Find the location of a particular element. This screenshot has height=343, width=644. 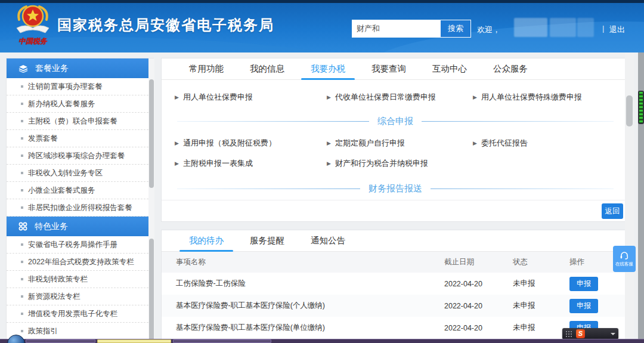

tax-bureau-logo: 中国税务 is located at coordinates (33, 25).